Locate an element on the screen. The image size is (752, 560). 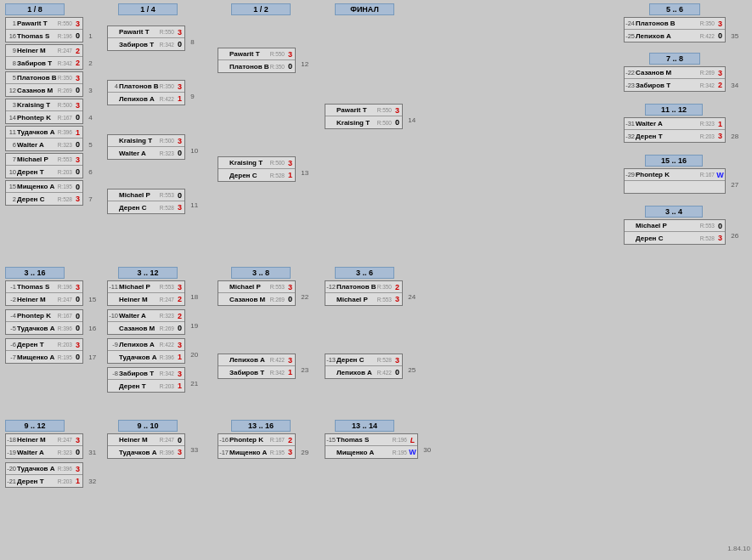
seed: 11 is located at coordinates (12, 133).